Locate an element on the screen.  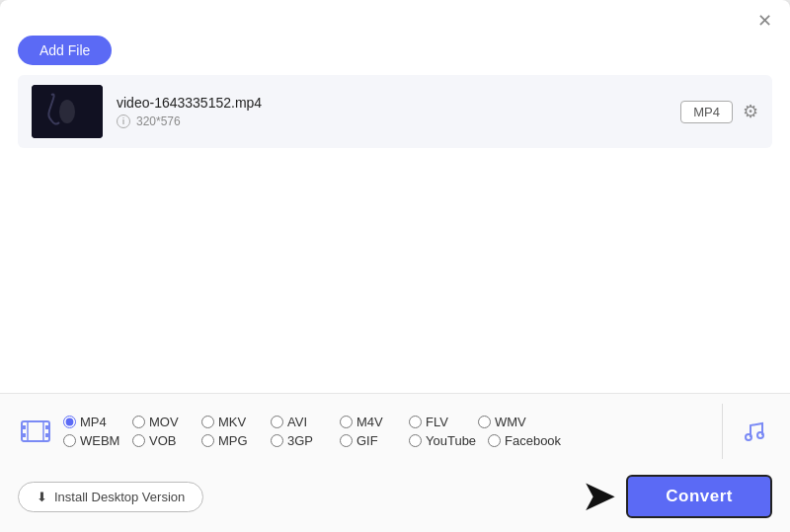
toolbar: Add File is located at coordinates (395, 55).